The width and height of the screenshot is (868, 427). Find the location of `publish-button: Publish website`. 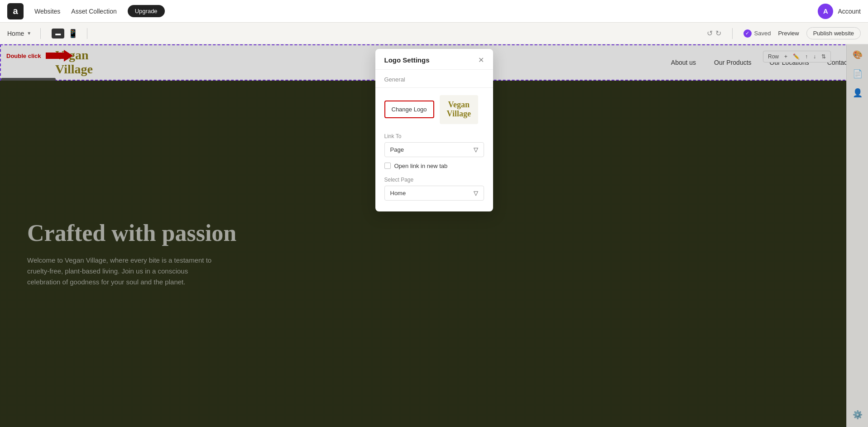

publish-button: Publish website is located at coordinates (834, 34).